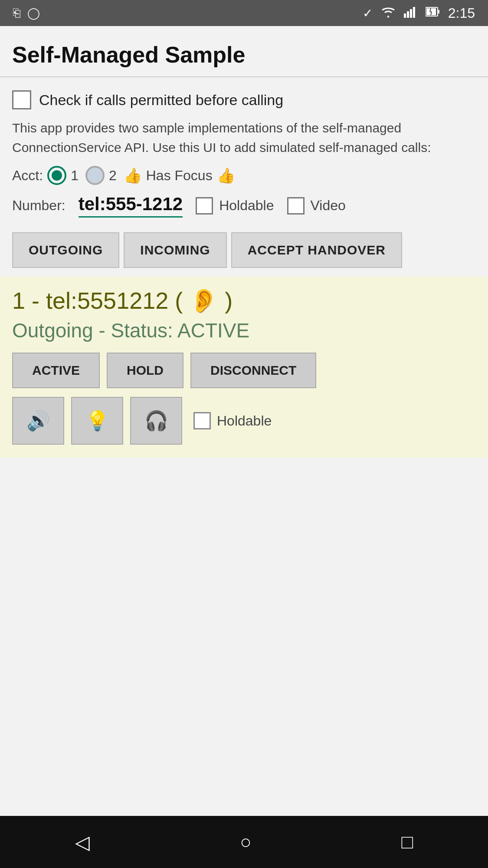 Image resolution: width=488 pixels, height=868 pixels. I want to click on holdable-label: Holdable, so click(246, 206).